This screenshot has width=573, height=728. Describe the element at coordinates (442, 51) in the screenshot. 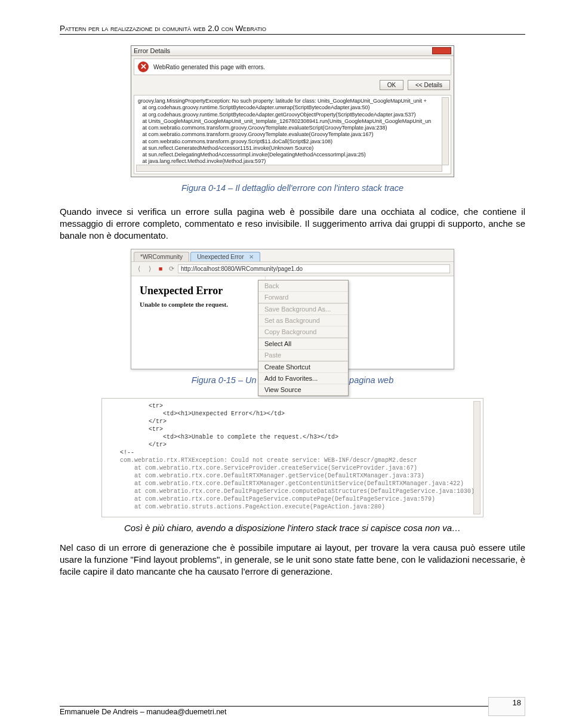

I see `close-icon` at that location.